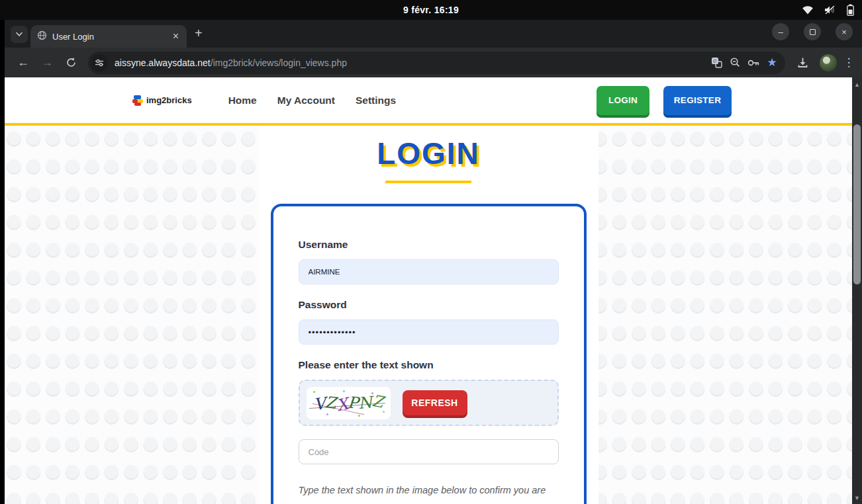 The height and width of the screenshot is (504, 862). I want to click on bricks-logo-icon, so click(138, 101).